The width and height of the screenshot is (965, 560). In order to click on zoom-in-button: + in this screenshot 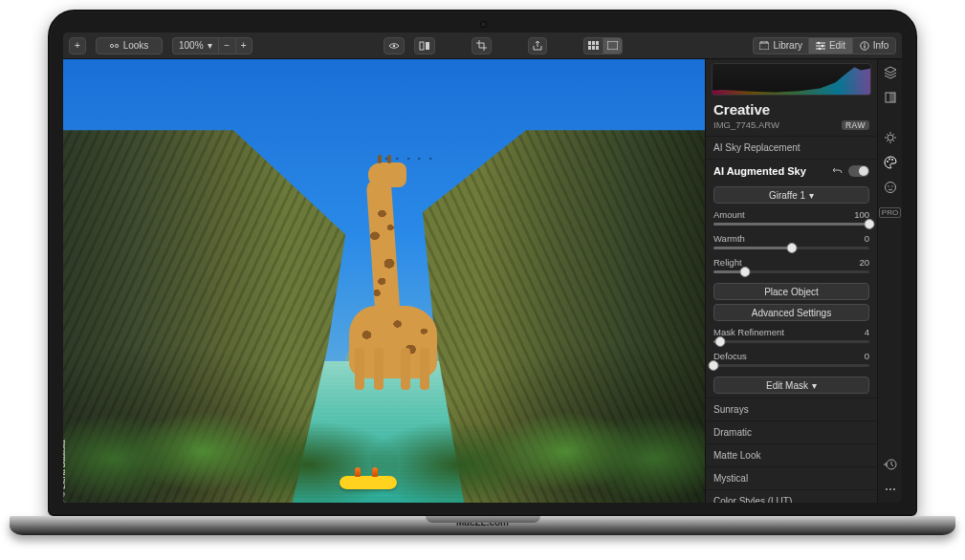, I will do `click(244, 46)`.